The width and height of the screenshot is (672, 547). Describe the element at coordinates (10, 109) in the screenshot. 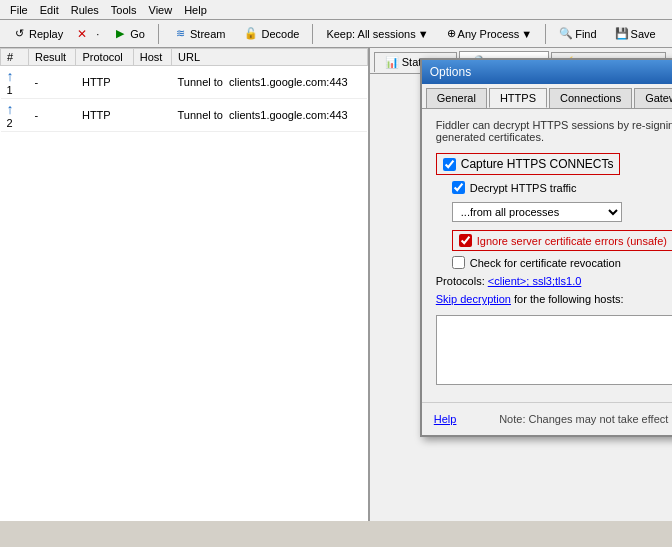

I see `up-arrow-2: ↑` at that location.